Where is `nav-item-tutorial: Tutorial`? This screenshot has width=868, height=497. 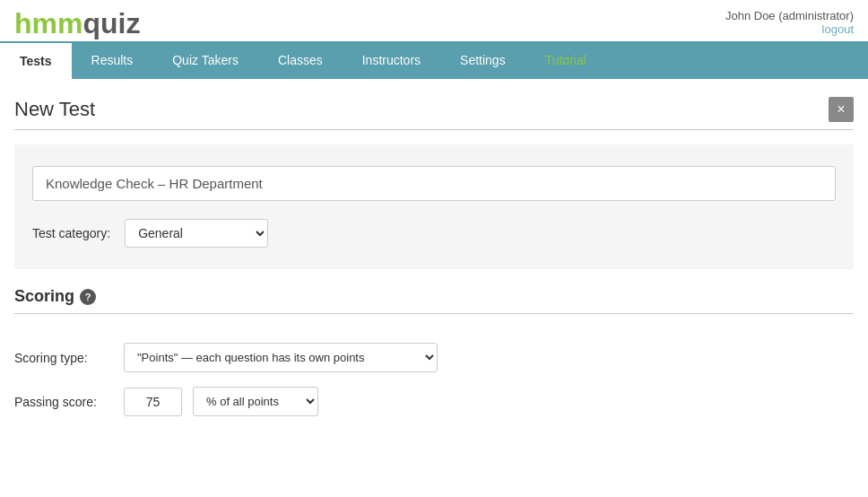 nav-item-tutorial: Tutorial is located at coordinates (566, 60).